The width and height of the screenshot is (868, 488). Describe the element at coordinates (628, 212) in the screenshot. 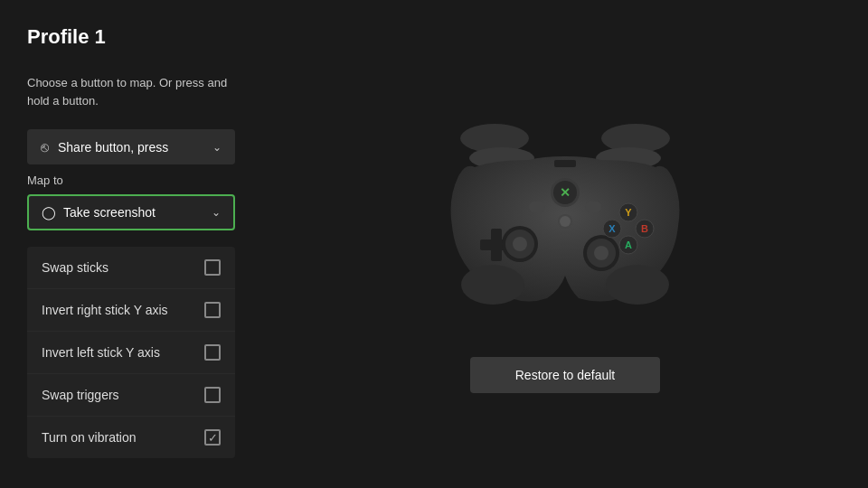

I see `svg-text: Y` at that location.